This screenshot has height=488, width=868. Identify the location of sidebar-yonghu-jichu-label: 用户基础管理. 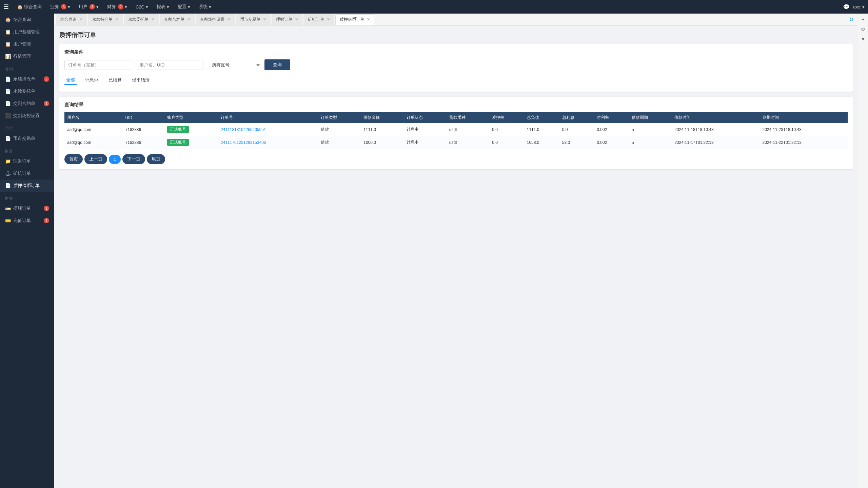
(26, 32).